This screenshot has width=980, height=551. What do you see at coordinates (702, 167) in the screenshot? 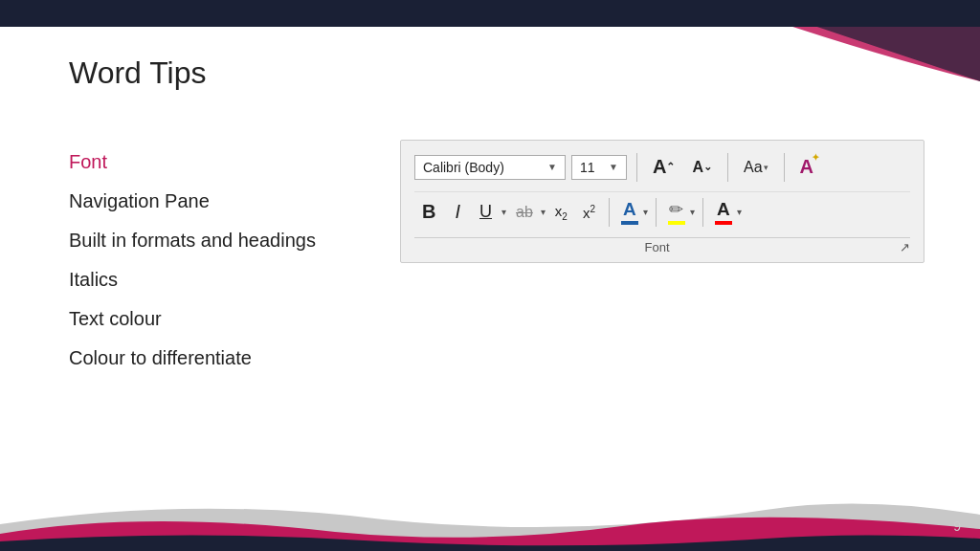
I see `shrink-font-button: A⌄` at bounding box center [702, 167].